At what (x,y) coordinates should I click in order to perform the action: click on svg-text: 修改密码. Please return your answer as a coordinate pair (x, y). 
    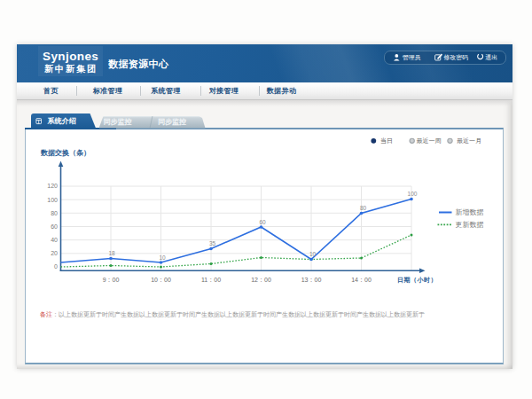
    Looking at the image, I should click on (457, 58).